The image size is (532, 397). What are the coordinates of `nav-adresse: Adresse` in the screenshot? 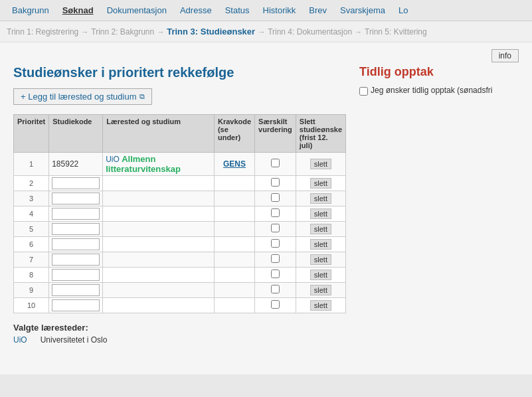 It's located at (196, 11).